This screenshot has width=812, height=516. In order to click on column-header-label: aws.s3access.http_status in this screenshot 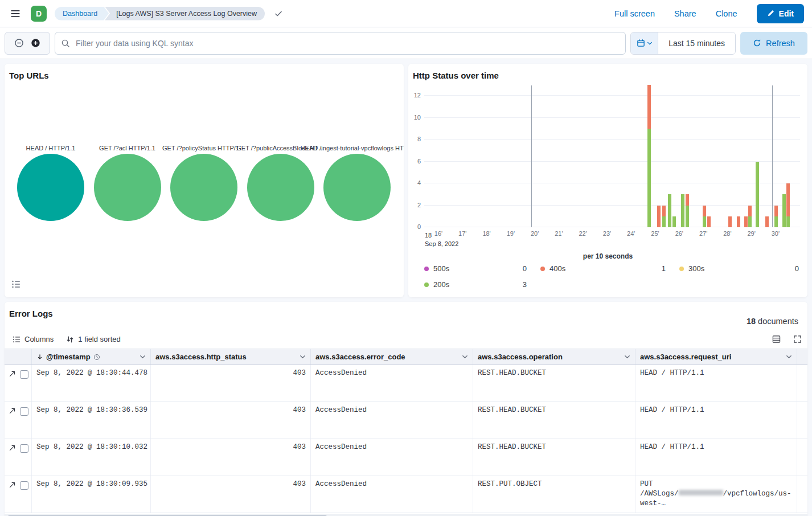, I will do `click(201, 357)`.